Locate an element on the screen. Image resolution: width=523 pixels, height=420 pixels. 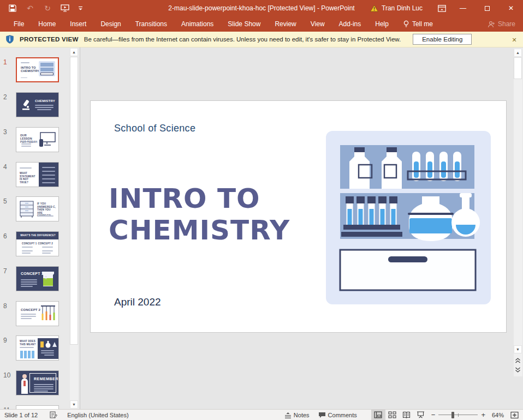
thumbnail-canvas: IF YOU ANSWERED C, THEN YOU ARE CORRECT! is located at coordinates (37, 209).